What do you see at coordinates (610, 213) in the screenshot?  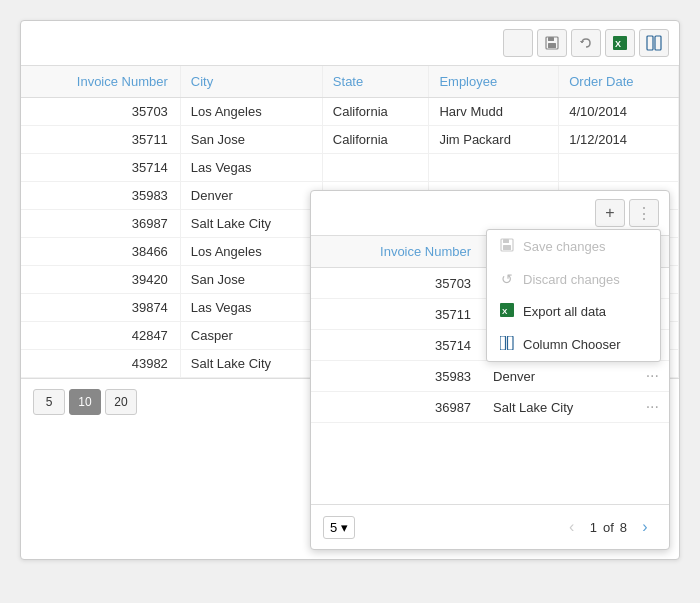 I see `overlay-add-button: +` at bounding box center [610, 213].